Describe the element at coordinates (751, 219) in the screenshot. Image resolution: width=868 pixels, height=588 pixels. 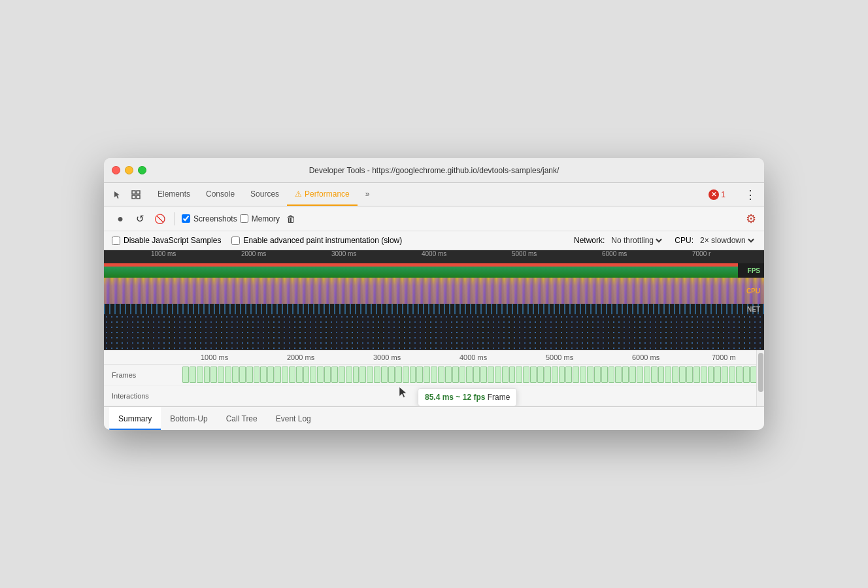
I see `settings-button: ⚙` at that location.